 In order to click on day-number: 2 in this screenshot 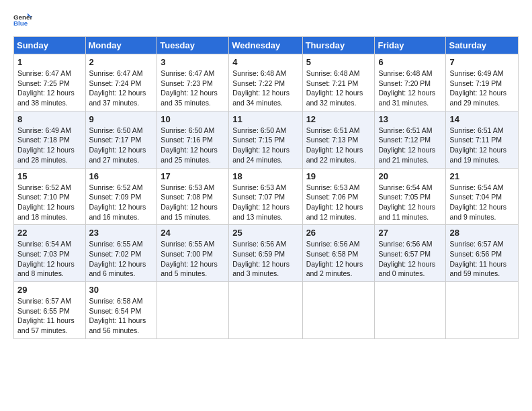, I will do `click(122, 62)`.